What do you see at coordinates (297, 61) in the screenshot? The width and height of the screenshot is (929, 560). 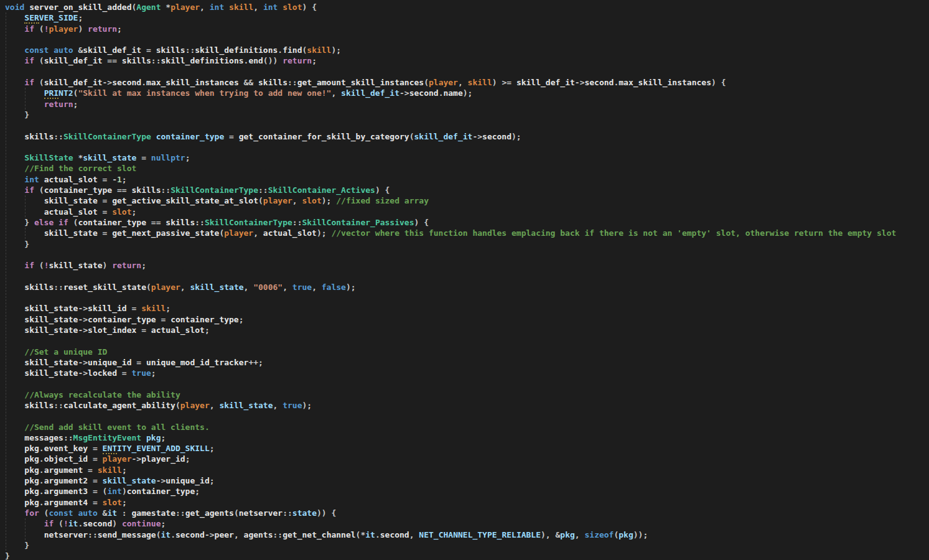 I see `code-token: return` at bounding box center [297, 61].